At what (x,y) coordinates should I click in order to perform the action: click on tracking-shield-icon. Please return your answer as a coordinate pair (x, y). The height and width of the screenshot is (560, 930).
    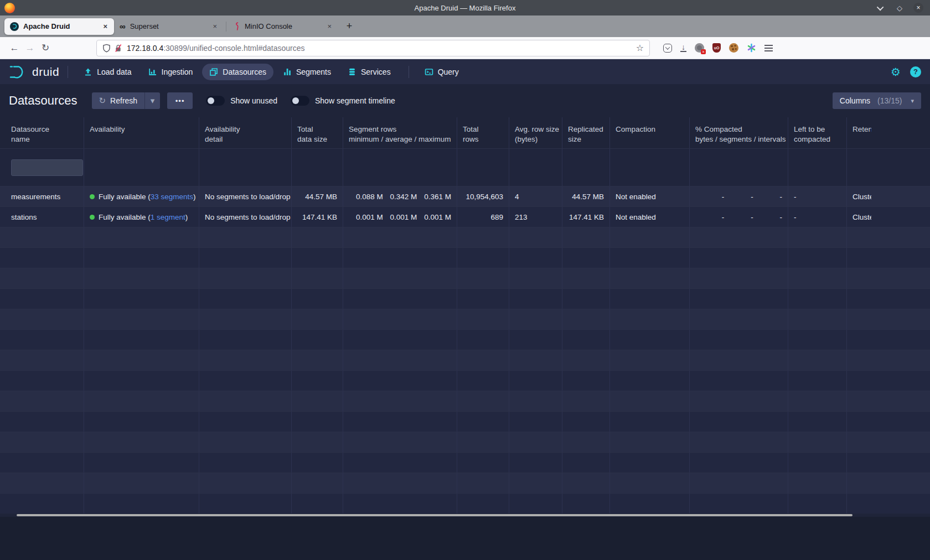
    Looking at the image, I should click on (106, 48).